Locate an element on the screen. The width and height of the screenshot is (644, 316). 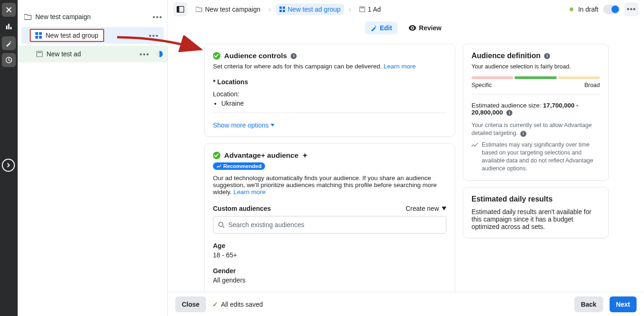
tree-item-campaign: New test campaign ••• is located at coordinates (93, 17).